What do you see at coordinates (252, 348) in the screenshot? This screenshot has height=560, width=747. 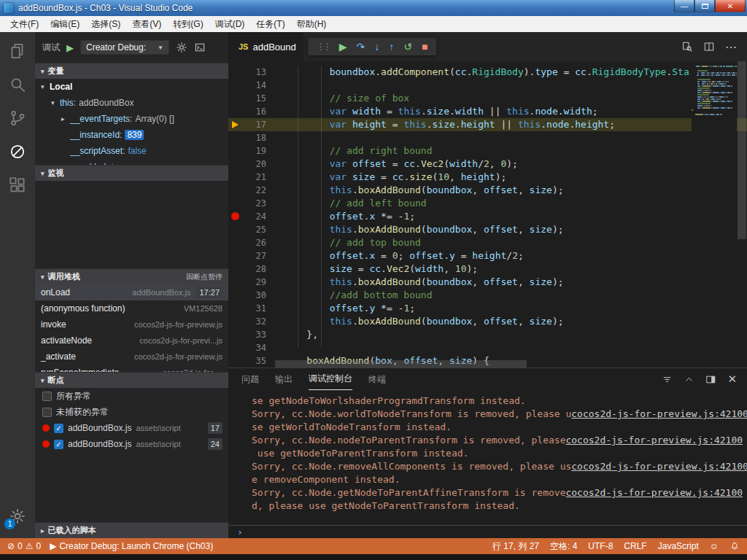 I see `editor-gutter: 34` at bounding box center [252, 348].